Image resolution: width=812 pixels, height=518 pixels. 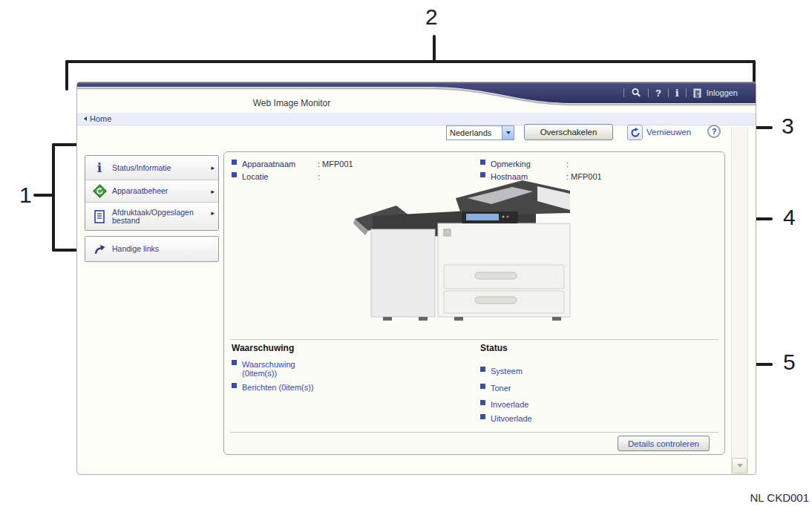 I want to click on status-output-tray-link: Uitvoerlade, so click(x=511, y=419).